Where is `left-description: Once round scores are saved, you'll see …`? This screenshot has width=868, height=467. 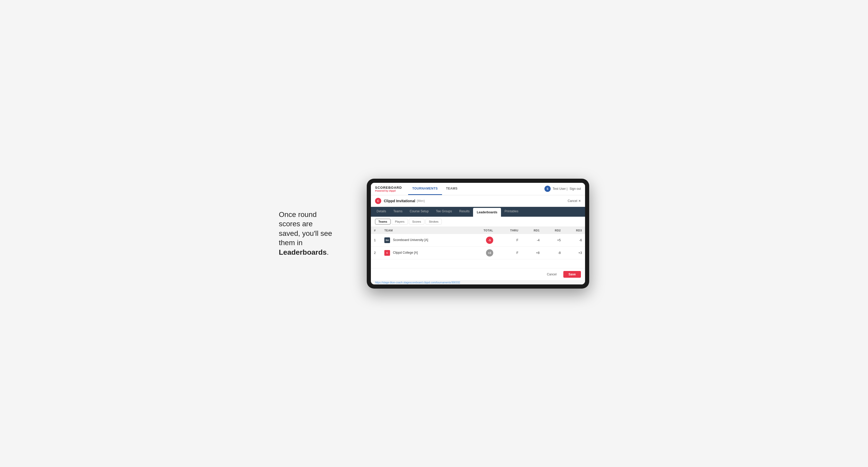 left-description: Once round scores are saved, you'll see … is located at coordinates (315, 234).